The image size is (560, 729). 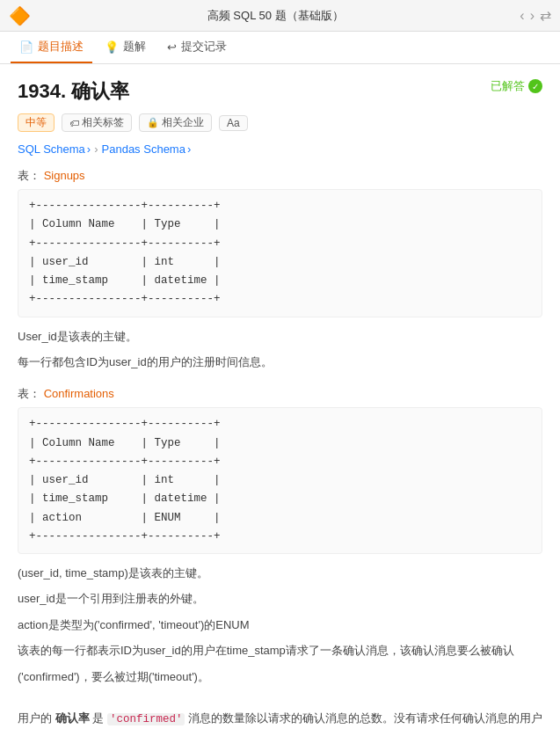 I want to click on tab-solution-label: 题解, so click(x=135, y=47).